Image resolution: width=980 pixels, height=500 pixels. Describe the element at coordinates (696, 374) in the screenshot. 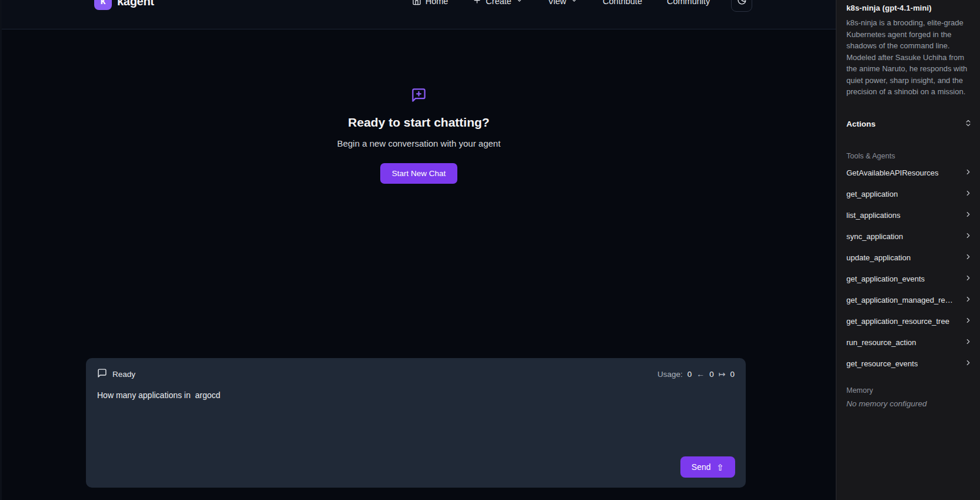

I see `token-usage: Usage: 0 ← 0 ↦ 0` at that location.